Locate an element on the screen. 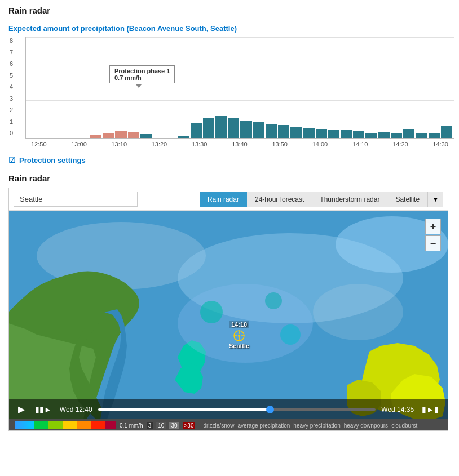  radar-header: Rain radar 24-hour forecast Thunderstorm… is located at coordinates (228, 199).